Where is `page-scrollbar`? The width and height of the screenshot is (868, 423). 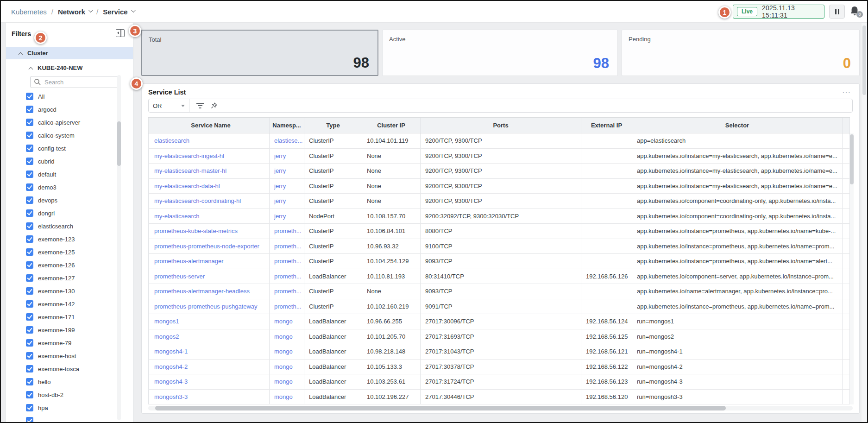 page-scrollbar is located at coordinates (864, 222).